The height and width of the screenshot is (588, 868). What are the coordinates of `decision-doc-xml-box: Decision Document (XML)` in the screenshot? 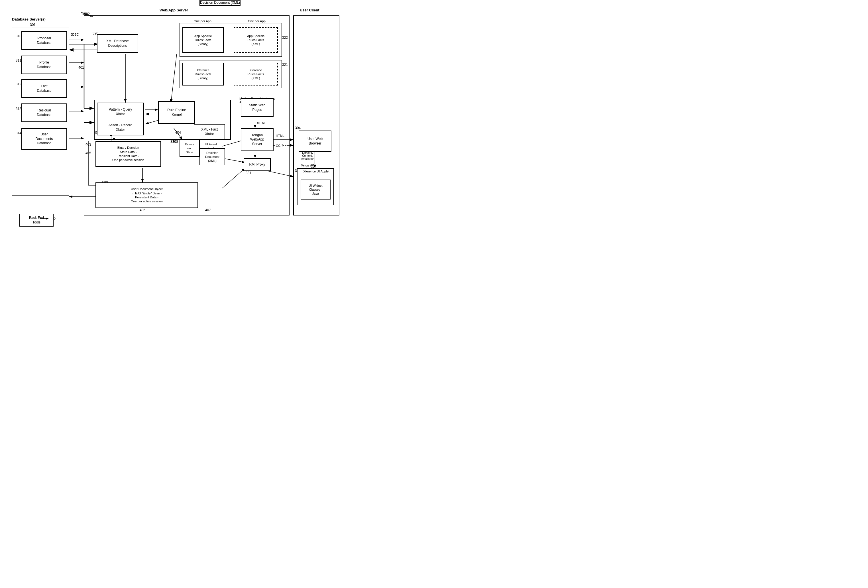 It's located at (212, 157).